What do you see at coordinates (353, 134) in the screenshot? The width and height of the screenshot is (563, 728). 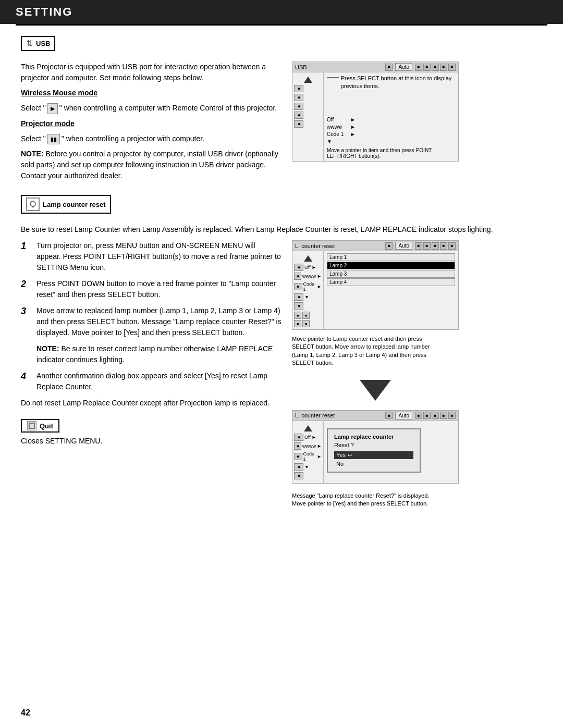 I see `usb-code-arrow: ►` at bounding box center [353, 134].